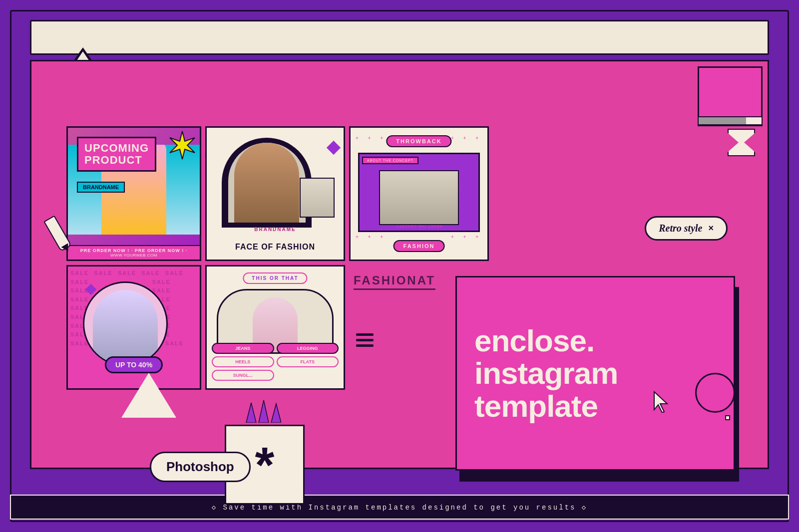 The width and height of the screenshot is (799, 532). I want to click on retro-tag-close: ×, so click(711, 229).